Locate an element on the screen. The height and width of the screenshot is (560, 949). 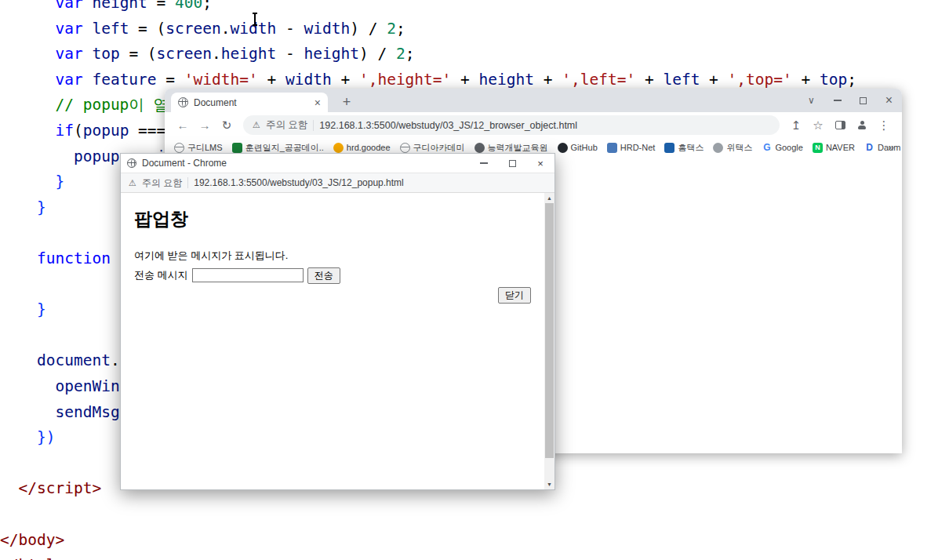
side-panel-icon is located at coordinates (840, 125).